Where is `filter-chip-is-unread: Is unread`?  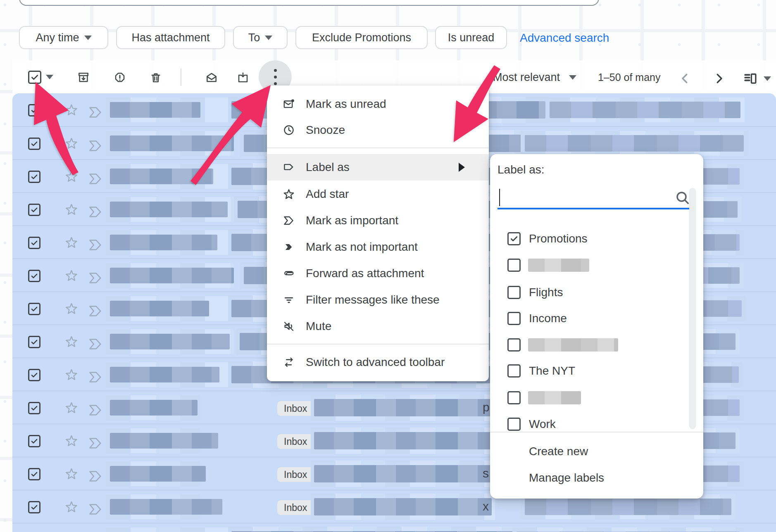
filter-chip-is-unread: Is unread is located at coordinates (471, 38).